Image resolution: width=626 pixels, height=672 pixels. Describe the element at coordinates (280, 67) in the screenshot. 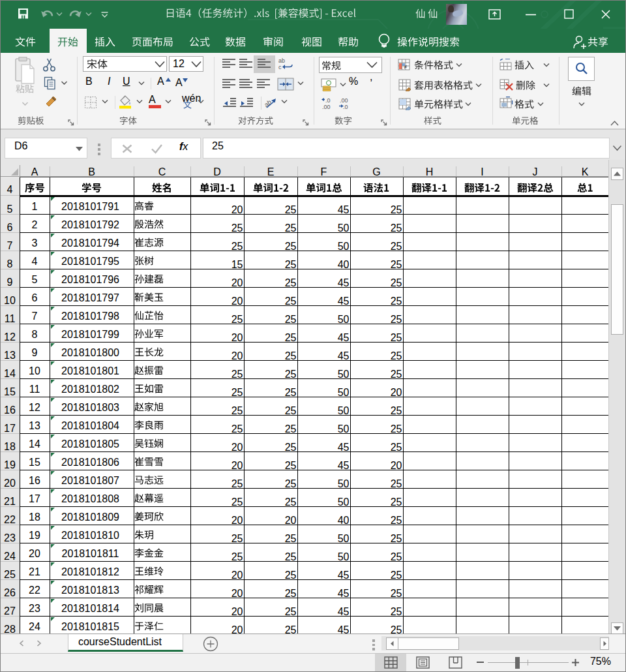

I see `svg-text: c` at that location.